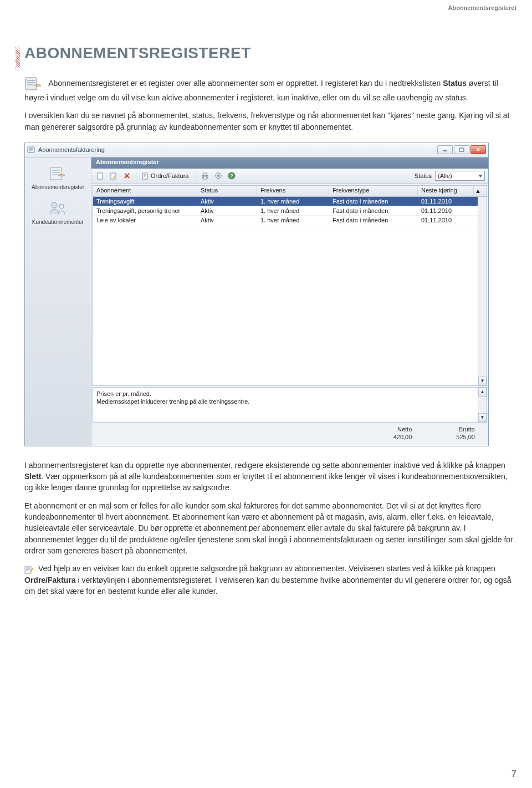 This screenshot has height=788, width=532. What do you see at coordinates (58, 222) in the screenshot?
I see `sidebar-label-1: Kundeabonnementer` at bounding box center [58, 222].